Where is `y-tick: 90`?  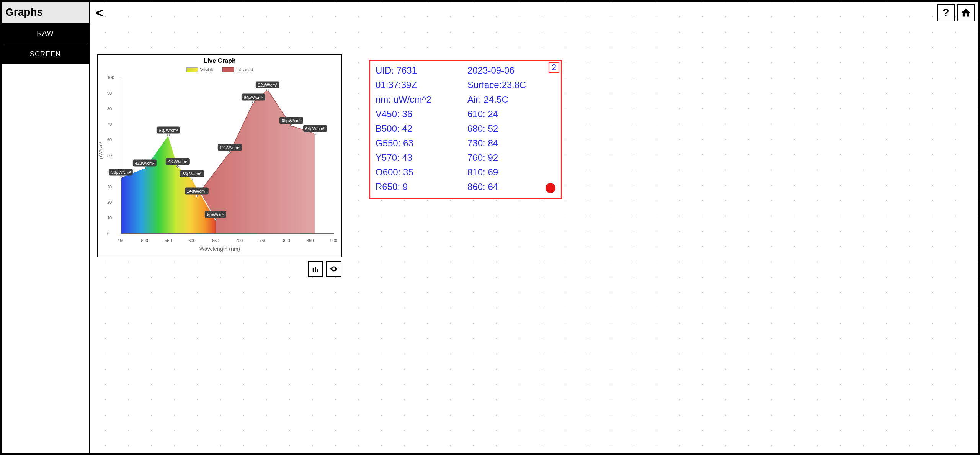
y-tick: 90 is located at coordinates (109, 93).